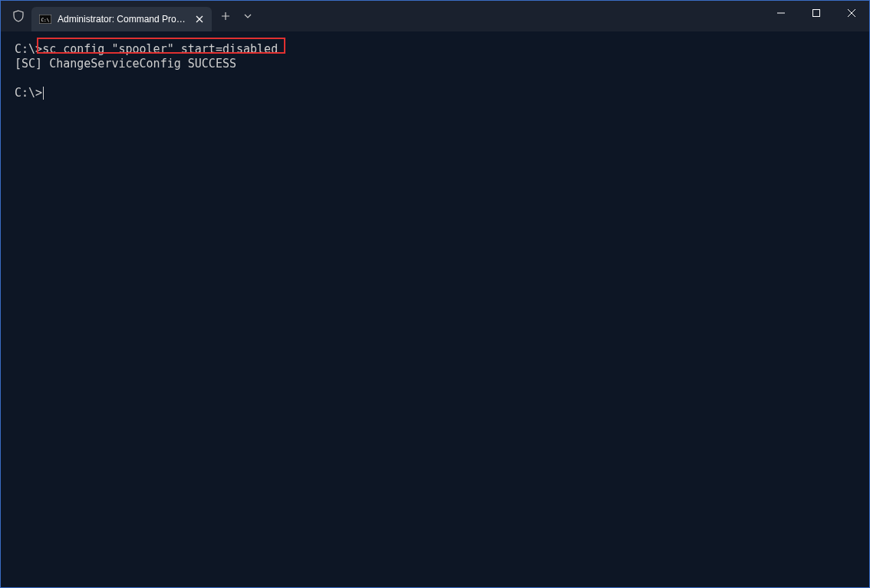  Describe the element at coordinates (46, 20) in the screenshot. I see `svg-text: C:\` at that location.